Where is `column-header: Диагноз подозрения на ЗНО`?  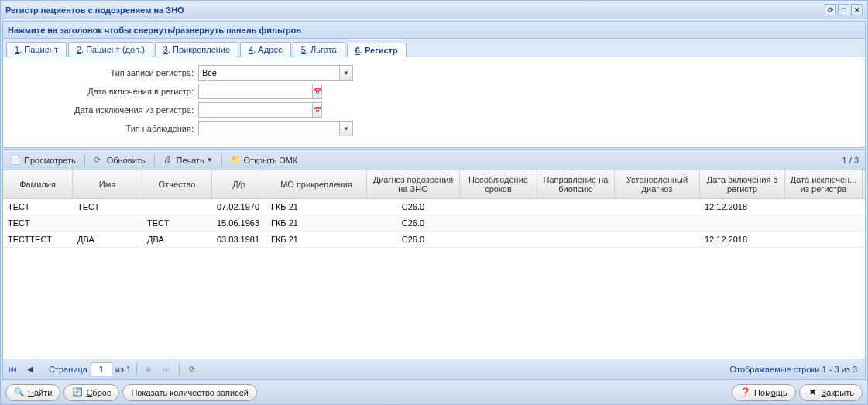 column-header: Диагноз подозрения на ЗНО is located at coordinates (413, 184).